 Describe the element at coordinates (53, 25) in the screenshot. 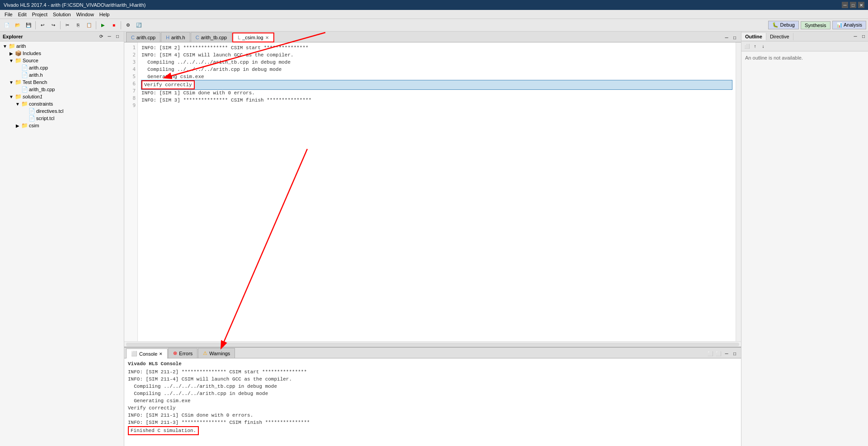

I see `toolbar-redo: ↪` at that location.